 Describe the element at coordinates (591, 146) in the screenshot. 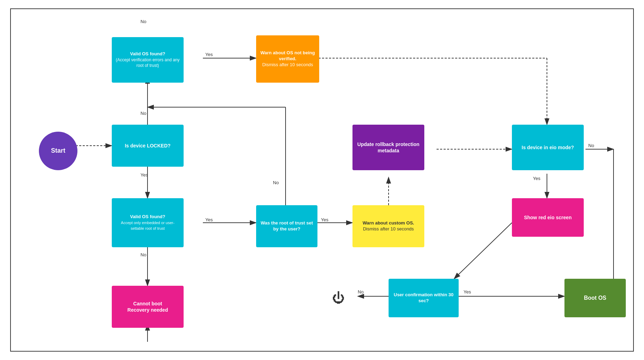

I see `label-no-eio: No` at that location.